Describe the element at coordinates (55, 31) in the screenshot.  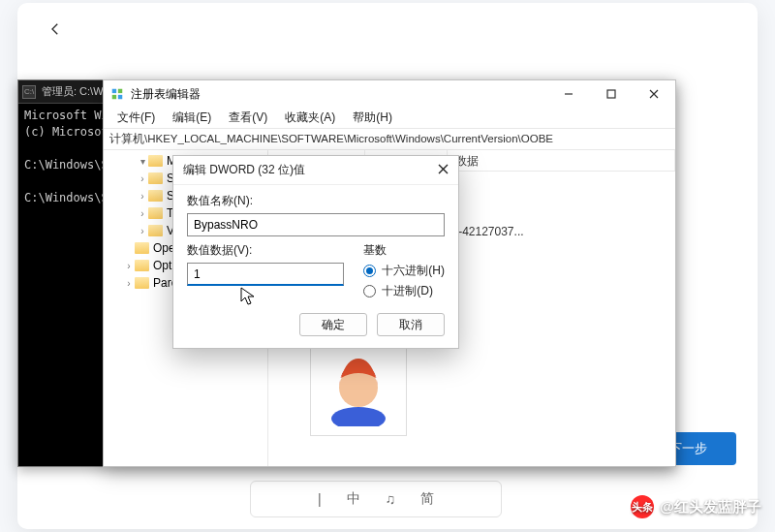
I see `back-button` at that location.